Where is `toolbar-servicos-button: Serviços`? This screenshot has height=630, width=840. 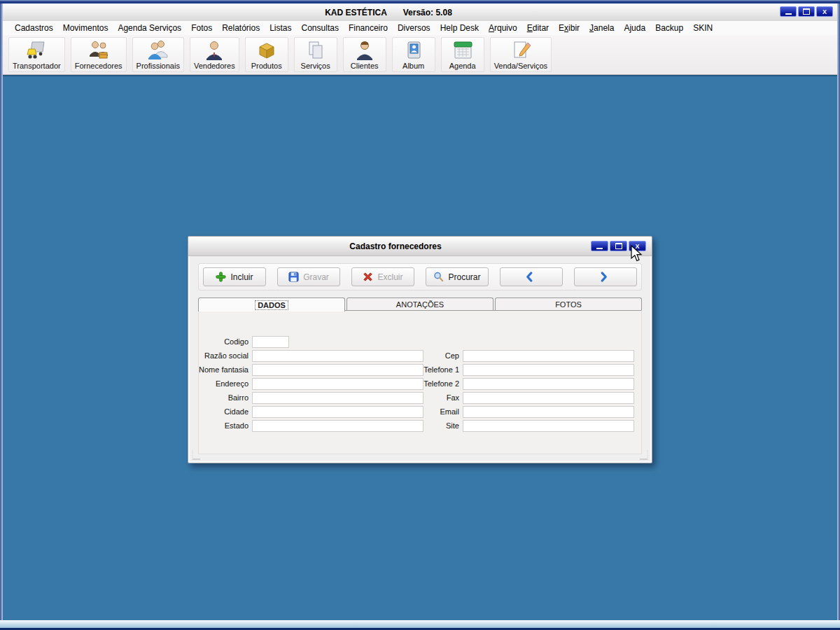 toolbar-servicos-button: Serviços is located at coordinates (316, 55).